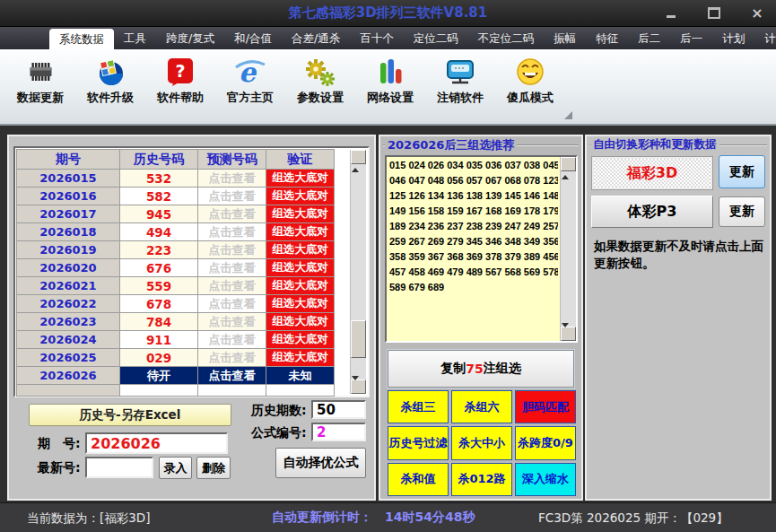 This screenshot has height=532, width=776. I want to click on fc3d-button: 福彩3D, so click(652, 173).